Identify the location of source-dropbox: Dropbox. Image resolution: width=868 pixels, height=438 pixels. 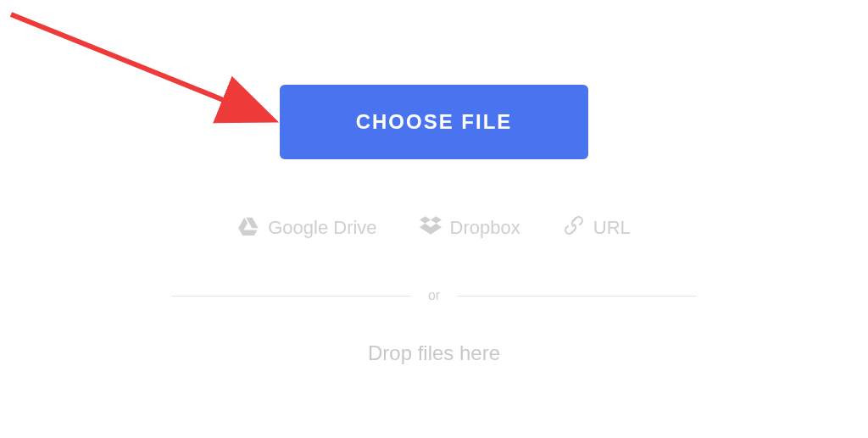
(470, 228).